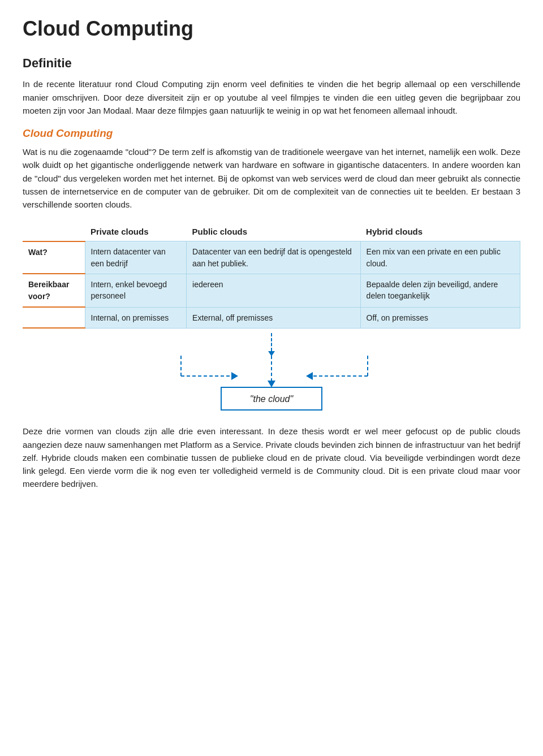  What do you see at coordinates (272, 178) in the screenshot?
I see `cloud-computing-paragraph: Wat is nu die zogenaamde "cloud"? De ter…` at bounding box center [272, 178].